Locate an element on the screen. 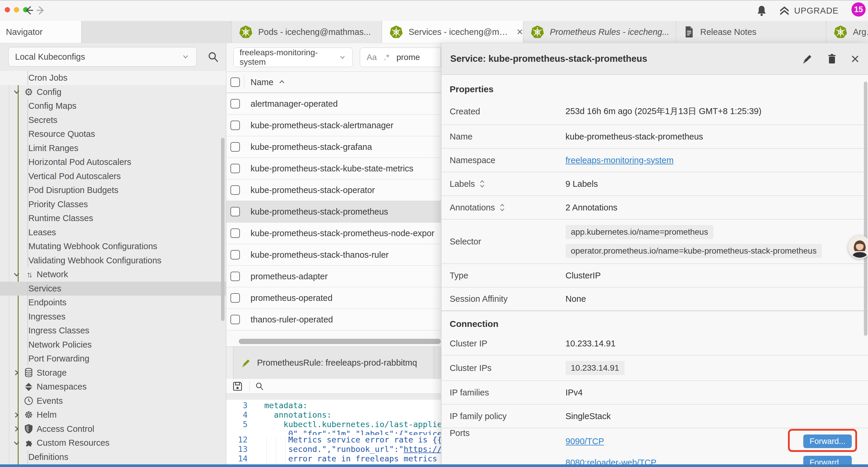  sidebar-item-vertical-pod-autoscalers: Vertical Pod Autoscalers is located at coordinates (113, 176).